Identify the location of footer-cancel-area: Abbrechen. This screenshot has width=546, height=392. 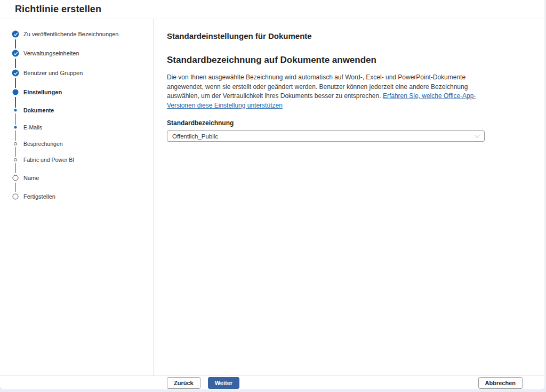
(500, 383).